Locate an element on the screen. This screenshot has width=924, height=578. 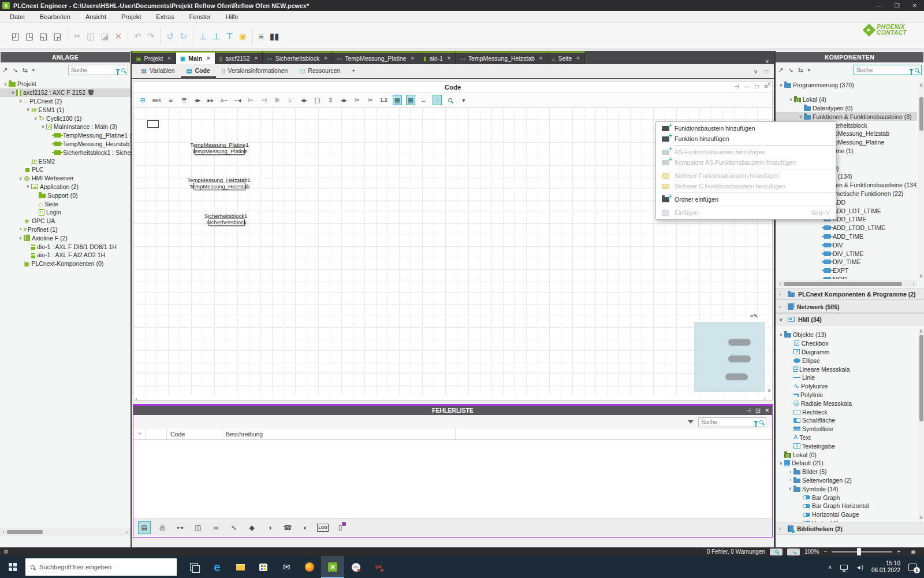
anlage-horizontal-scrollbar: ‹ › is located at coordinates (65, 532).